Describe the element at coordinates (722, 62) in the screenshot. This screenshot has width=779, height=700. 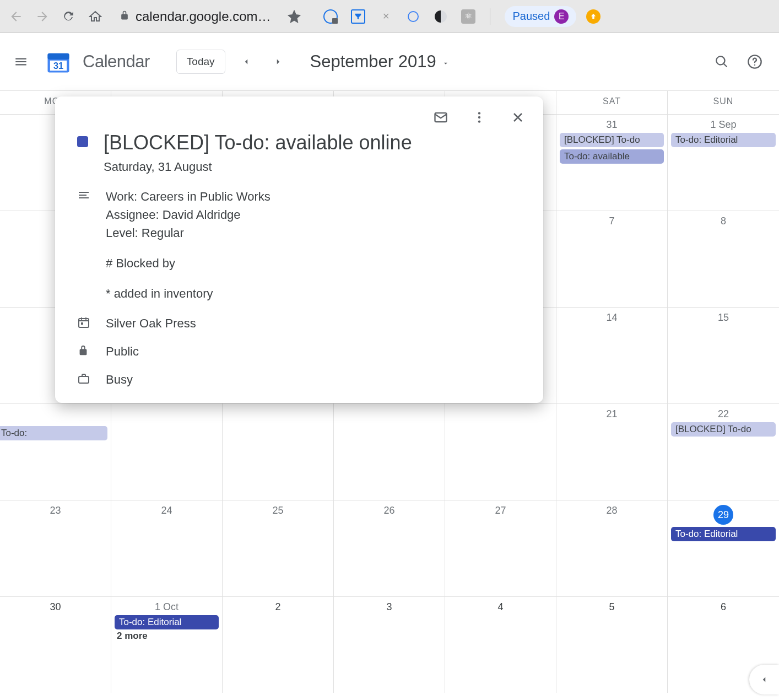
I see `search-icon` at that location.